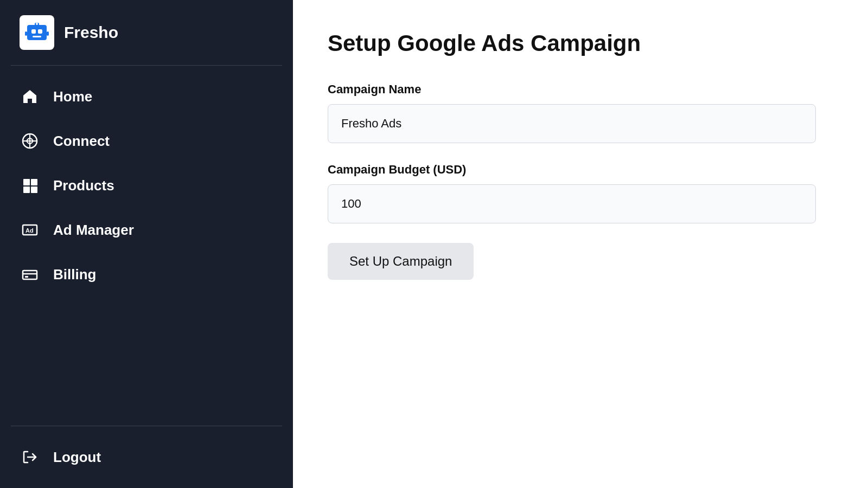 The height and width of the screenshot is (488, 868). Describe the element at coordinates (81, 141) in the screenshot. I see `sidebar-item-connect-label: Connect` at that location.